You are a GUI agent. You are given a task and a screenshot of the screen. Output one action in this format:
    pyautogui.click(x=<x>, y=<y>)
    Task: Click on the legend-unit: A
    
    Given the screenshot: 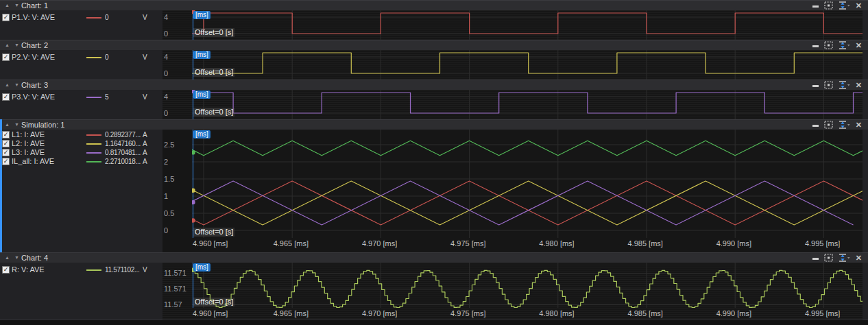 What is the action you would take?
    pyautogui.click(x=145, y=134)
    